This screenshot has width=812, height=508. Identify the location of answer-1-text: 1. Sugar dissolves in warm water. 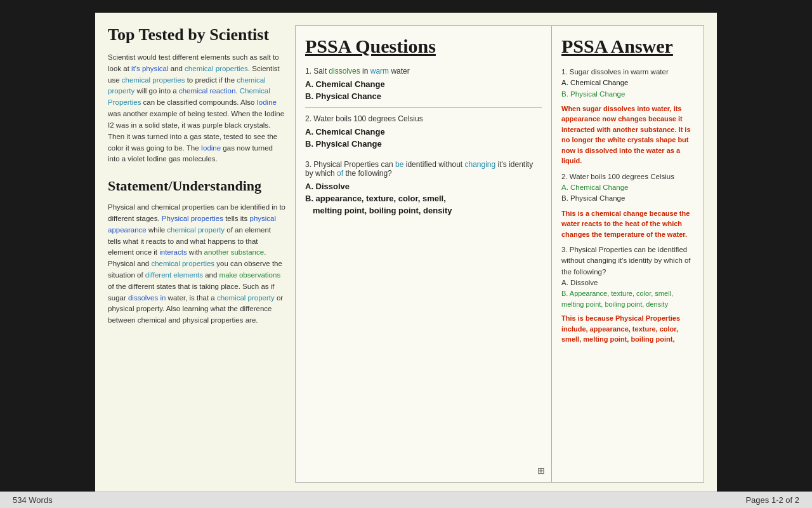
(628, 72).